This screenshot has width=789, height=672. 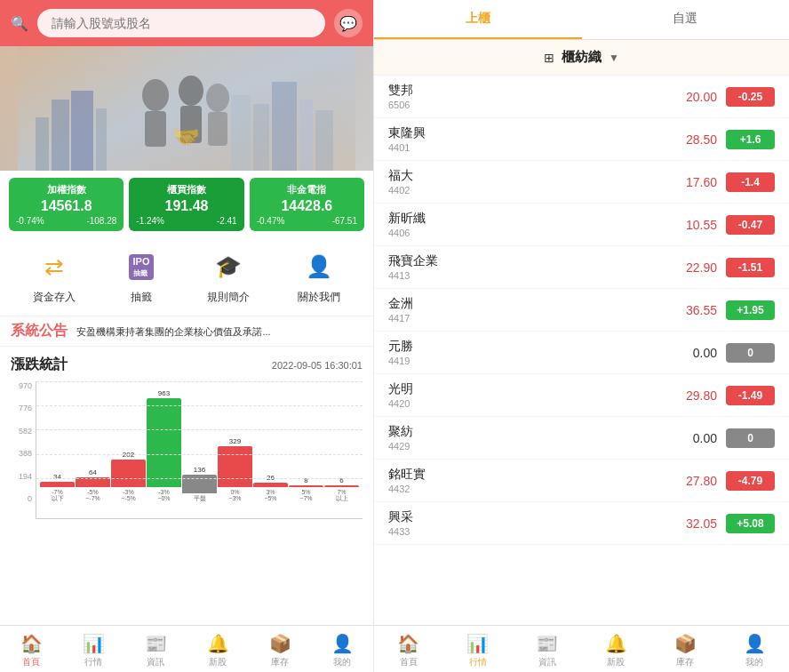 What do you see at coordinates (581, 310) in the screenshot?
I see `stock-row-5: 金洲 4417 36.55 +1.95` at bounding box center [581, 310].